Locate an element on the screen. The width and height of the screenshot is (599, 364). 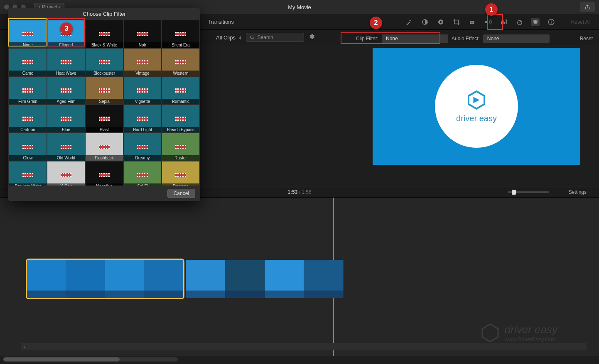
horizontal-scrollbar is located at coordinates (91, 359).